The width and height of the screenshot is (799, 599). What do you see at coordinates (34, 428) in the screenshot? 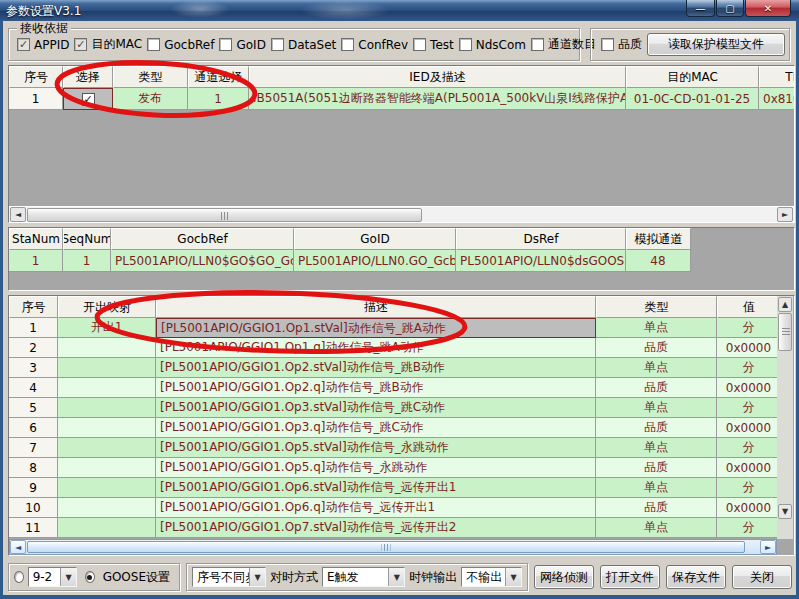
I see `row-index-cell: 6` at bounding box center [34, 428].